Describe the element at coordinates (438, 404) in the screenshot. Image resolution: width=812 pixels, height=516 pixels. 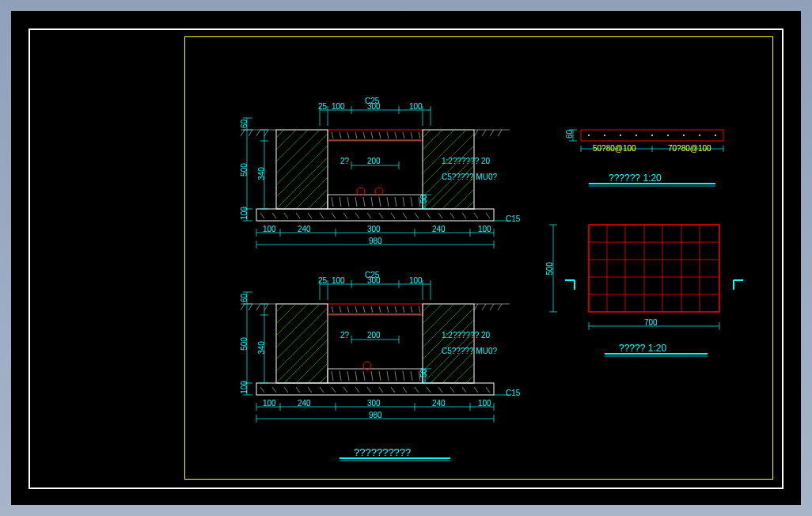
I see `s2-bdim4: 240` at that location.